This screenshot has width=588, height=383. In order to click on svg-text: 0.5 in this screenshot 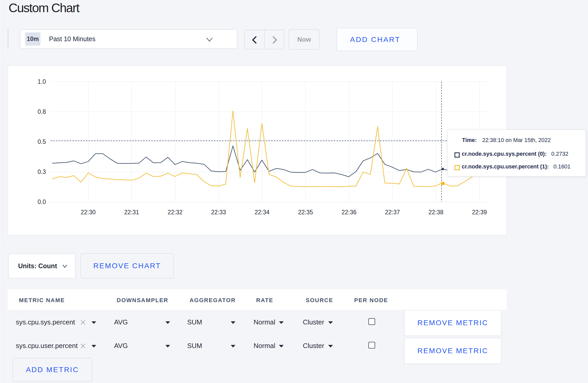, I will do `click(42, 142)`.